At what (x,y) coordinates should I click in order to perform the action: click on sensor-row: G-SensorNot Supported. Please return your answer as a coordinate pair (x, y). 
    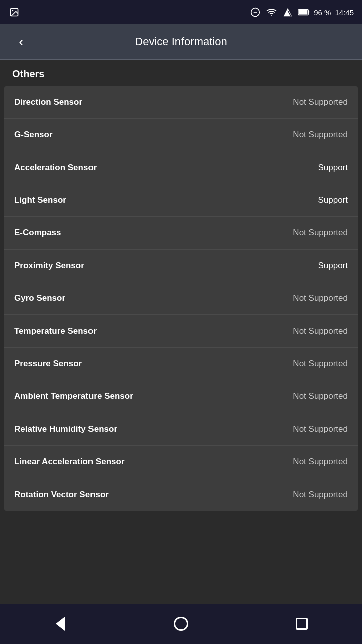
    Looking at the image, I should click on (181, 135).